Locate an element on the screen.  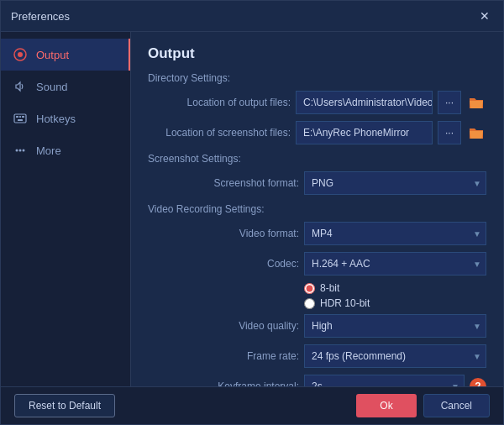
frame-rate-label: Frame rate: is located at coordinates (223, 356).